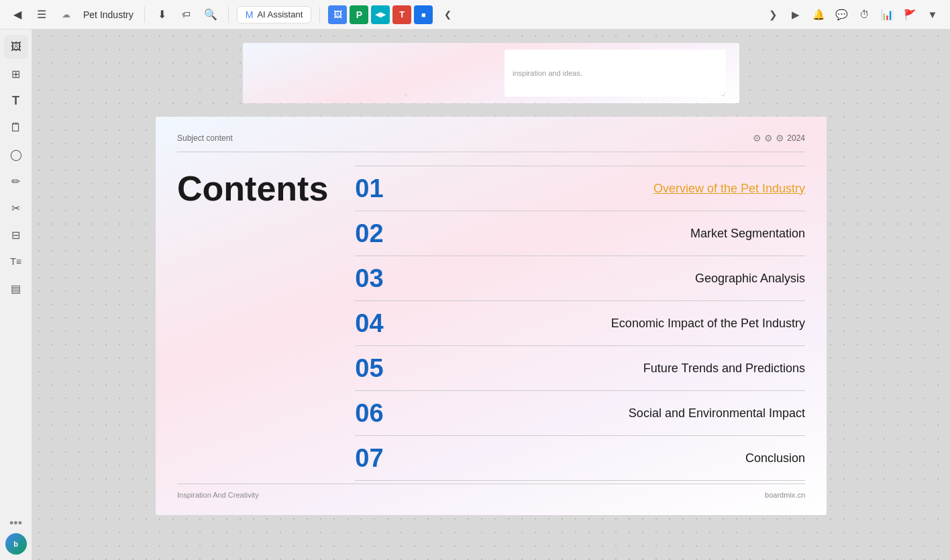 This screenshot has width=950, height=560. What do you see at coordinates (211, 15) in the screenshot?
I see `search-button: 🔍` at bounding box center [211, 15].